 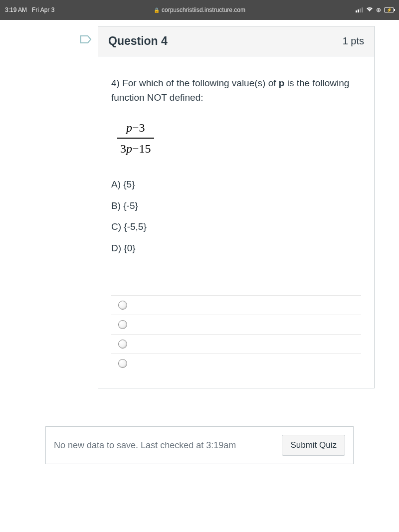 I want to click on num-var: p, so click(x=129, y=128).